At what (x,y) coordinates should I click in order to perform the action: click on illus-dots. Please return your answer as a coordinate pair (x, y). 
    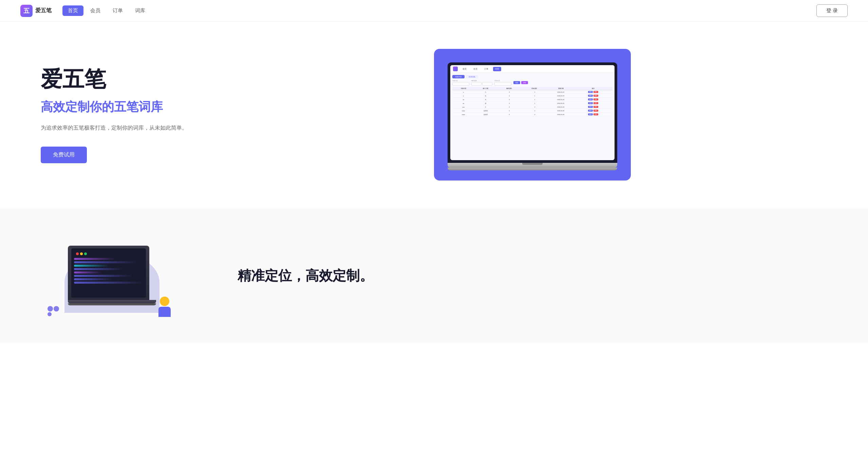
    Looking at the image, I should click on (109, 254).